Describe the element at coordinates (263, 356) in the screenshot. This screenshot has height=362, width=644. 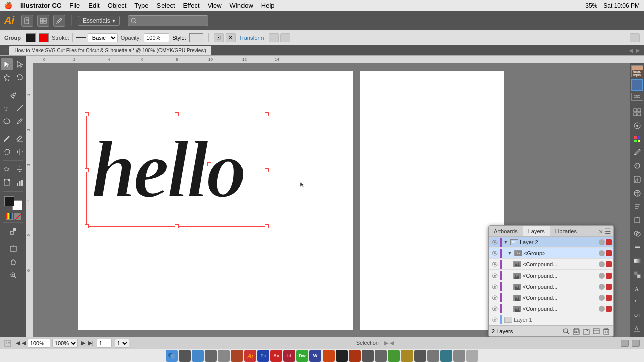
I see `dock-photoshop: Ps` at that location.